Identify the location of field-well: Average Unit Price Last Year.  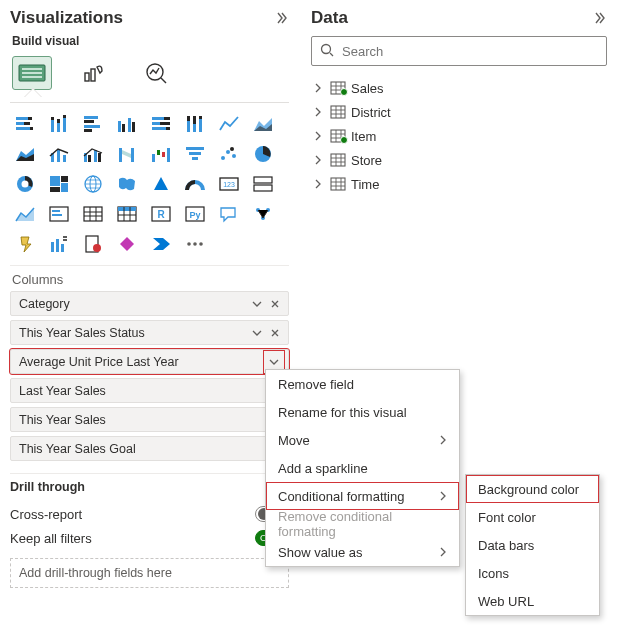
(150, 362).